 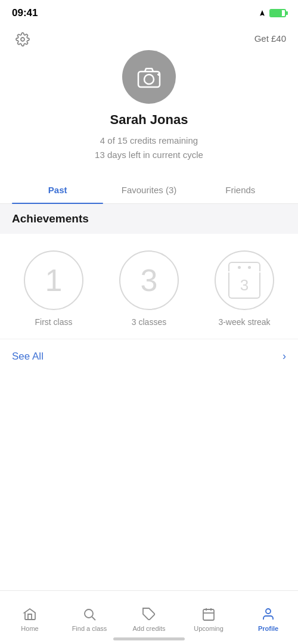 What do you see at coordinates (149, 190) in the screenshot?
I see `tabs: Past Favourites (3) Friends` at bounding box center [149, 190].